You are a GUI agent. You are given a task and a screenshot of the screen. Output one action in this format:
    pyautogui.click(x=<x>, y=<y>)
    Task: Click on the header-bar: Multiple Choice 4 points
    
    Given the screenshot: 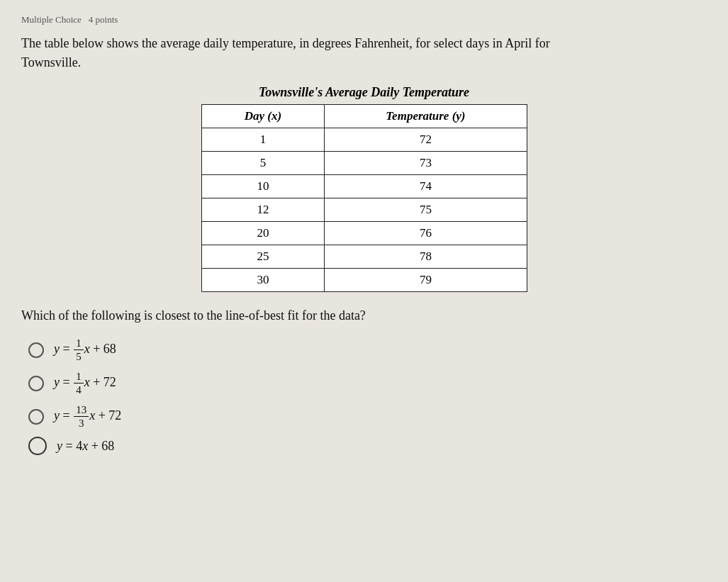 What is the action you would take?
    pyautogui.click(x=364, y=20)
    